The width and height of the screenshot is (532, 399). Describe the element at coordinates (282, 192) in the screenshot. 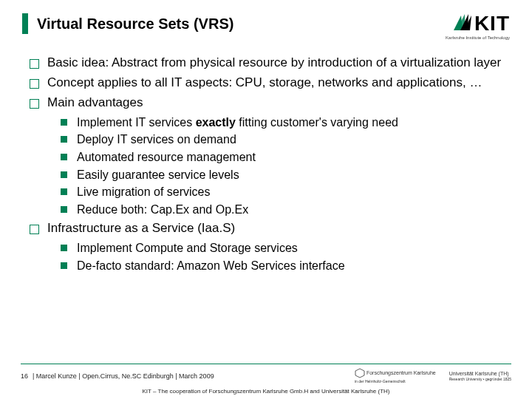

I see `list-item: Live migration of services` at that location.